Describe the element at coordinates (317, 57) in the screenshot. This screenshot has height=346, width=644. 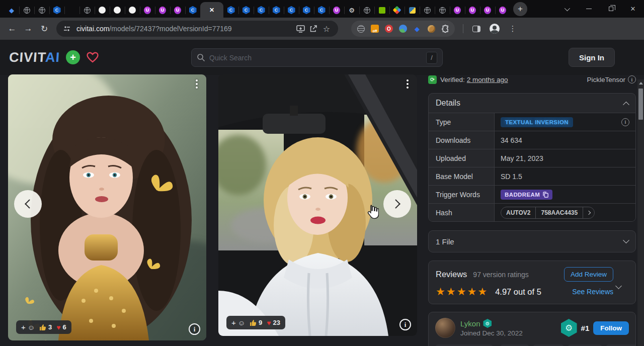
I see `quick-search-box: /` at that location.